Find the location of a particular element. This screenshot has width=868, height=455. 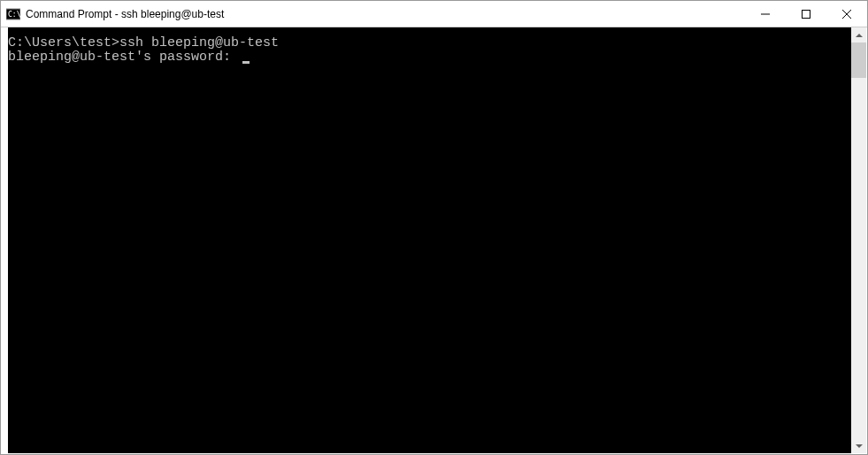

console-line: bleeping@ub-test's password: is located at coordinates (430, 58).